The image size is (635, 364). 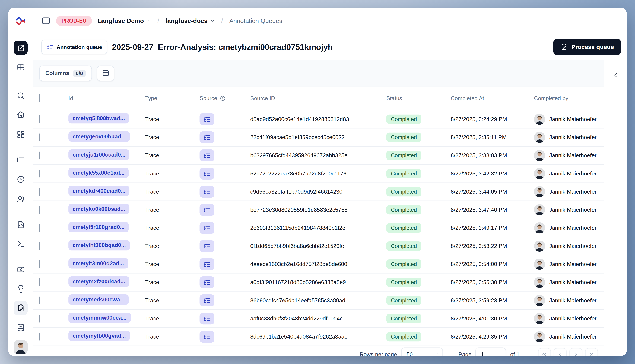 I want to click on pagination-chevrons-right-button, so click(x=591, y=352).